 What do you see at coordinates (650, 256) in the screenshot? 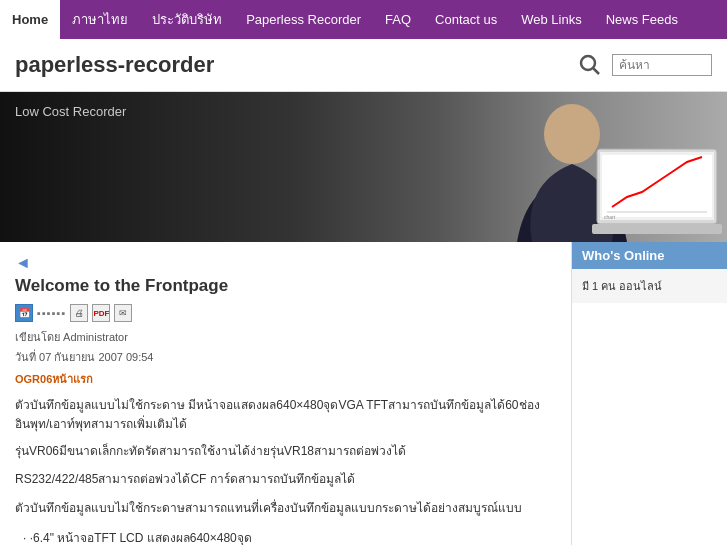
I see `whos-online-header: Who's Online` at bounding box center [650, 256].